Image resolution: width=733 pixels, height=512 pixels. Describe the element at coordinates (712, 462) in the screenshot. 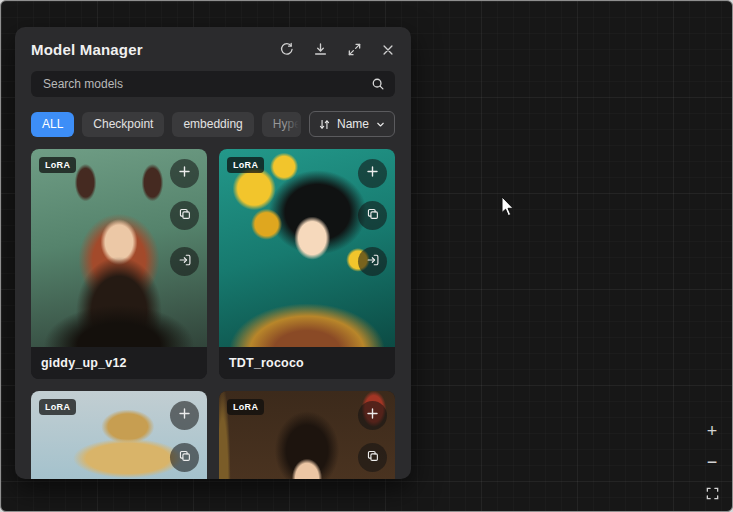

I see `canvas-controls: + −` at that location.